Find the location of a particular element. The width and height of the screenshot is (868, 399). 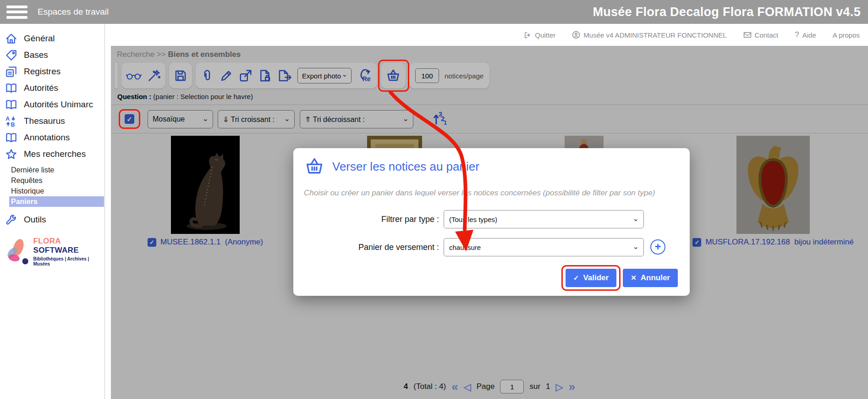

target-basket-select: chaussure ⌄ is located at coordinates (544, 247).